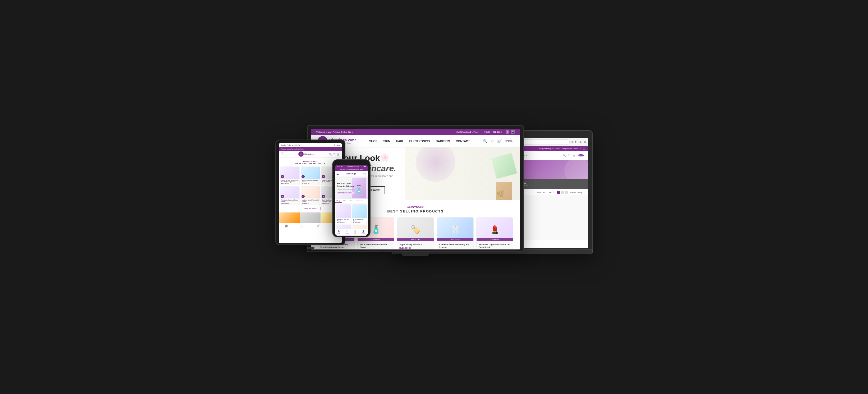 The image size is (868, 394). What do you see at coordinates (355, 232) in the screenshot?
I see `phone-nav-cart: 🛒 Cart` at bounding box center [355, 232].